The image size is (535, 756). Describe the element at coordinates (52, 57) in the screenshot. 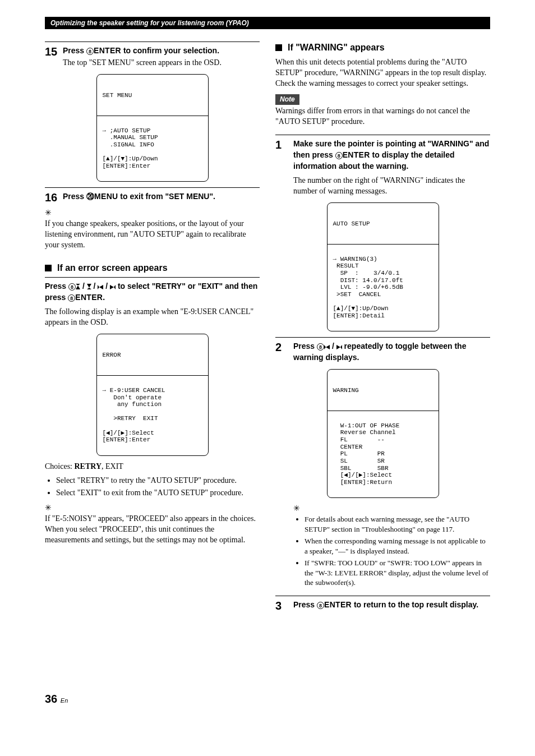

I see `step-number: 15` at that location.